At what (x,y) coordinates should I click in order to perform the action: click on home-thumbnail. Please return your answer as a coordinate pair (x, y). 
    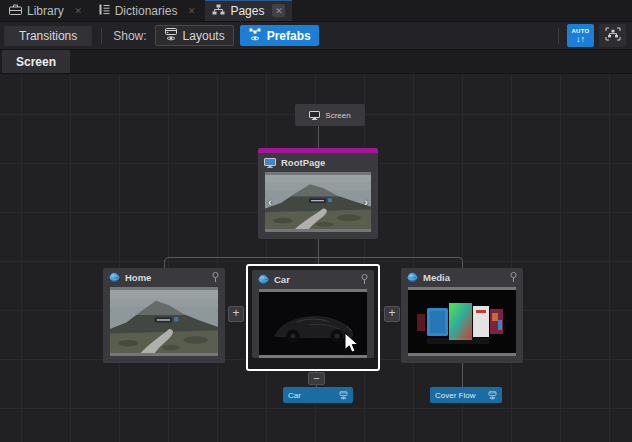
    Looking at the image, I should click on (164, 322).